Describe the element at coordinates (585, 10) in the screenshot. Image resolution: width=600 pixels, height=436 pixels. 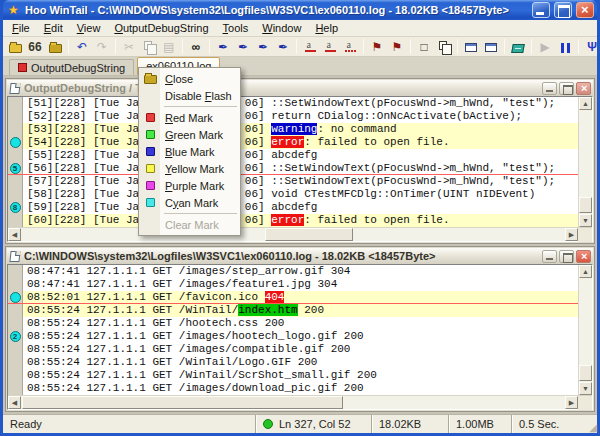
I see `close-button` at that location.